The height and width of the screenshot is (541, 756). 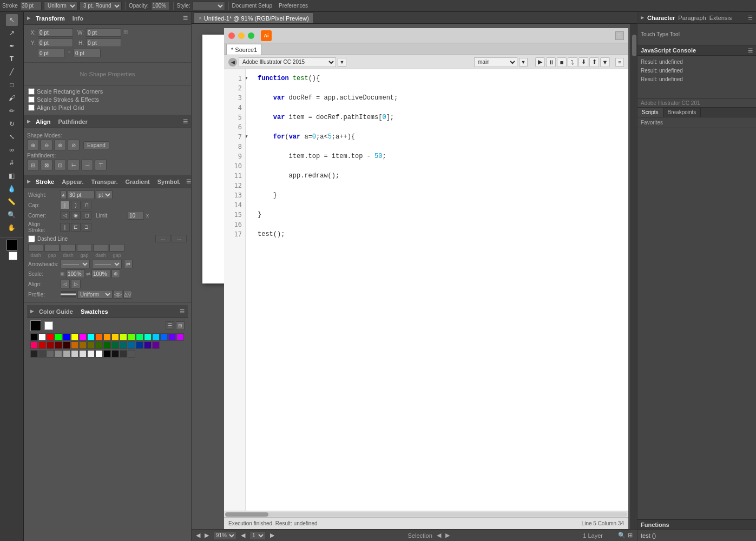 I want to click on align-pixel-checkbox, so click(x=31, y=108).